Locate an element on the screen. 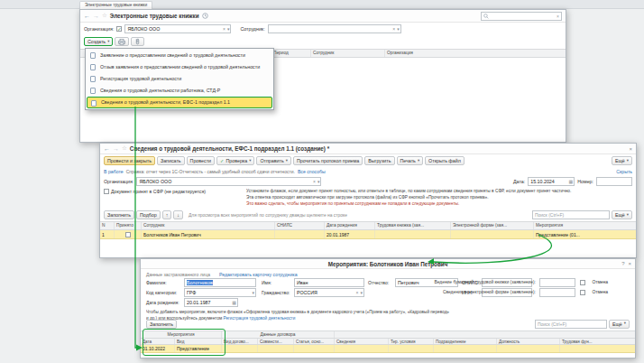  last-name-field: Болотников is located at coordinates (220, 283).